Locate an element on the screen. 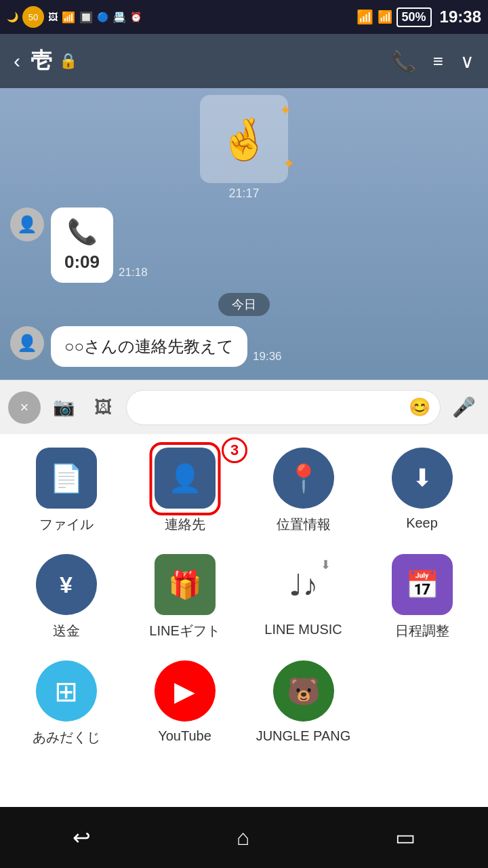 This screenshot has height=868, width=488. wifi-off-icon: 📶 is located at coordinates (68, 18).